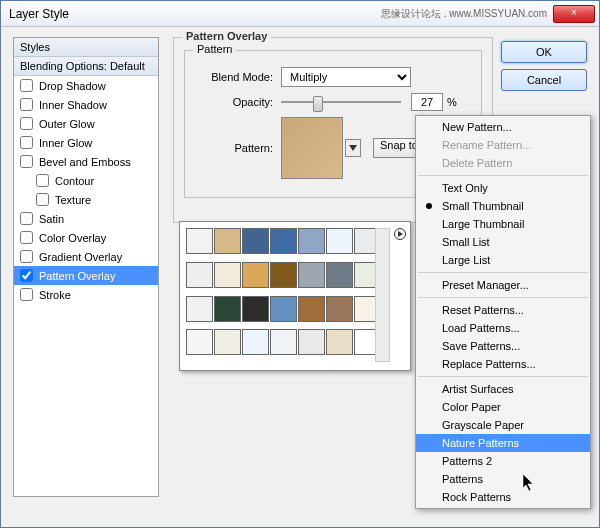  What do you see at coordinates (544, 52) in the screenshot?
I see `ok-button: OK` at bounding box center [544, 52].